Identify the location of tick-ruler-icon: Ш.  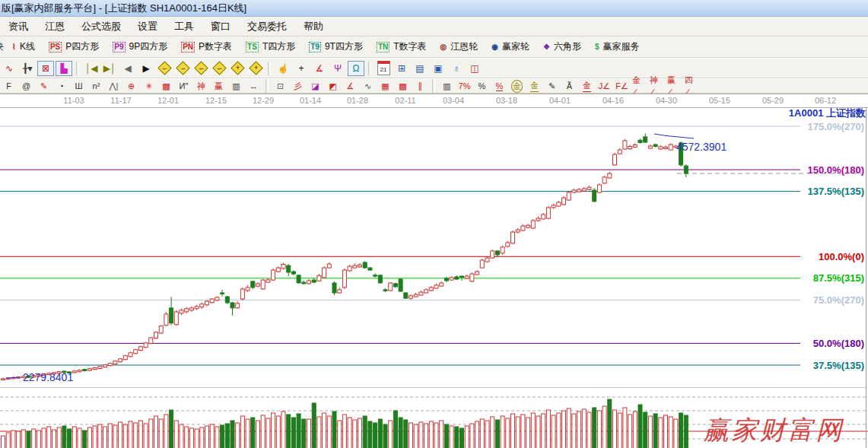
(79, 87).